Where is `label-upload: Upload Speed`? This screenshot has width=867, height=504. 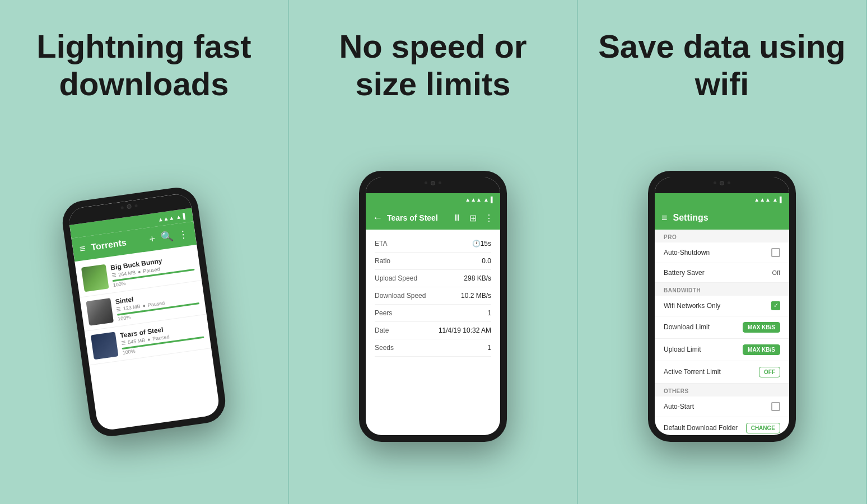 label-upload: Upload Speed is located at coordinates (396, 278).